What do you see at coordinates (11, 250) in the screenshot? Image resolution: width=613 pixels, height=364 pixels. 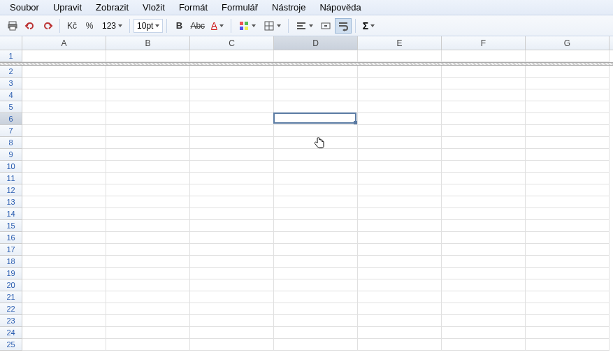 I see `row-header-17: 17` at bounding box center [11, 250].